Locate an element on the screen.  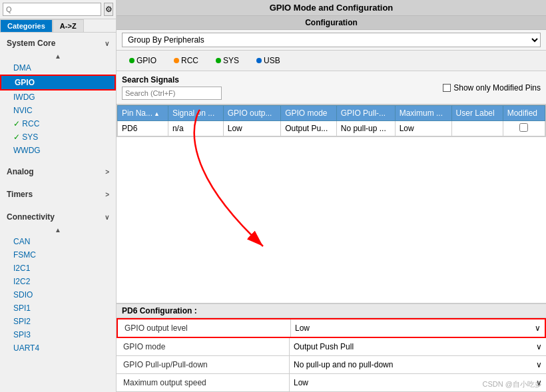
tab-gpio: GPIO is located at coordinates (142, 61).